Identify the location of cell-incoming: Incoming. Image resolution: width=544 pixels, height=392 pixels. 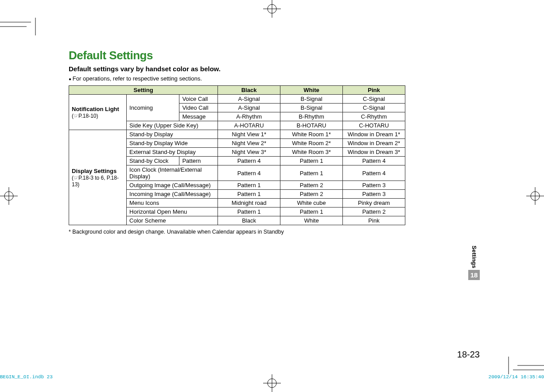
(153, 108).